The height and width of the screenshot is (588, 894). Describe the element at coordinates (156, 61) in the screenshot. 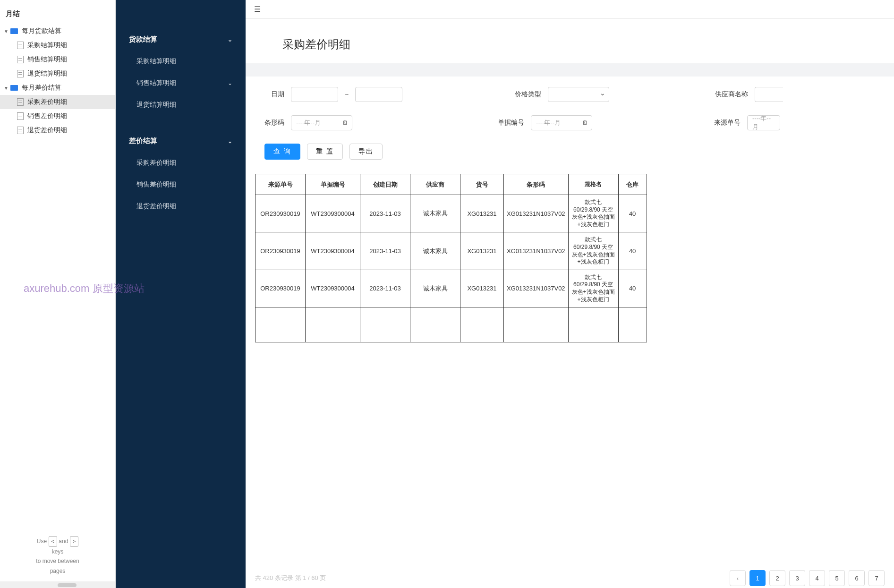

I see `sidenav-item-label: 采购结算明细` at that location.